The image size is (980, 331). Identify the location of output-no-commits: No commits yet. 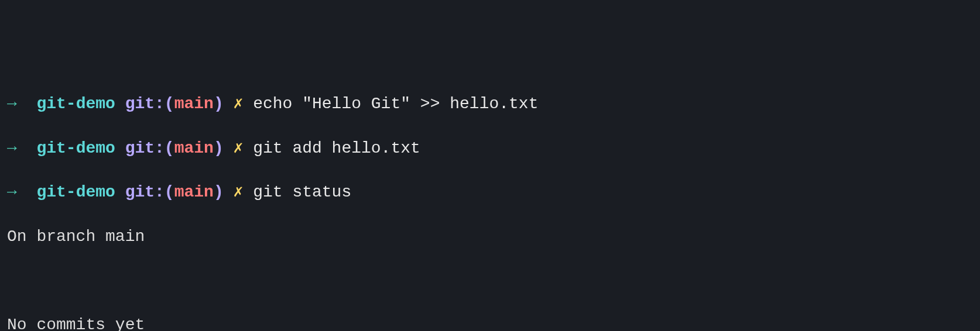
(490, 323).